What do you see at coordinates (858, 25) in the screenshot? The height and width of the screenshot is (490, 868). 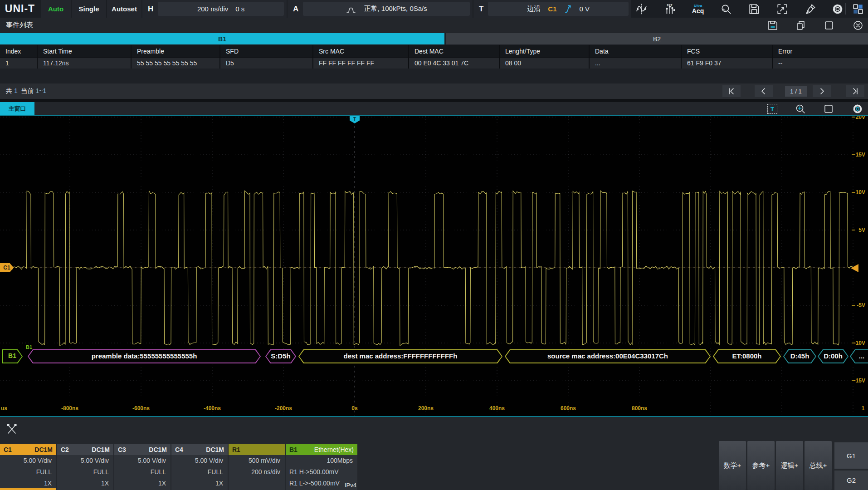 I see `close-icon` at bounding box center [858, 25].